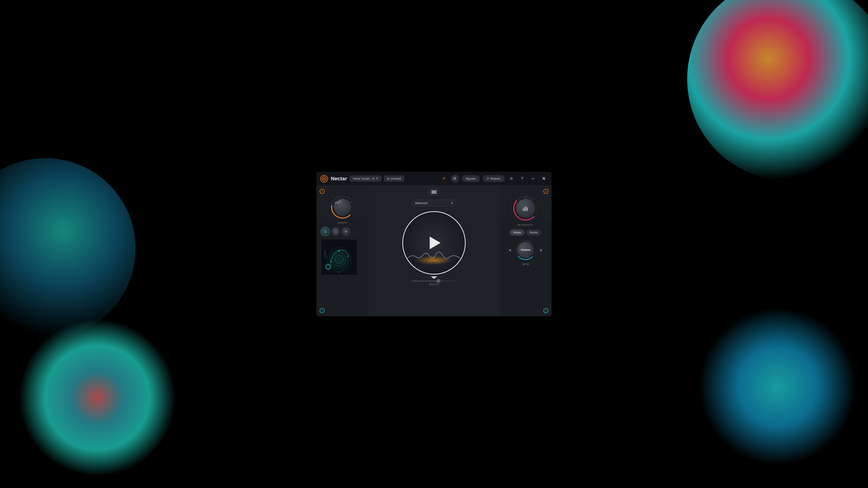 Image resolution: width=868 pixels, height=488 pixels. What do you see at coordinates (388, 178) in the screenshot?
I see `grid-icon: ⊞` at bounding box center [388, 178].